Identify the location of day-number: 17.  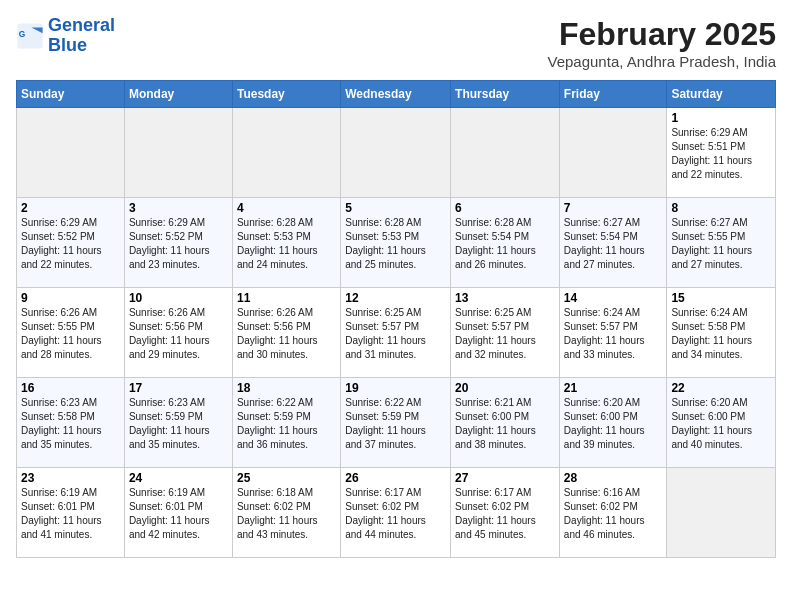
(178, 388).